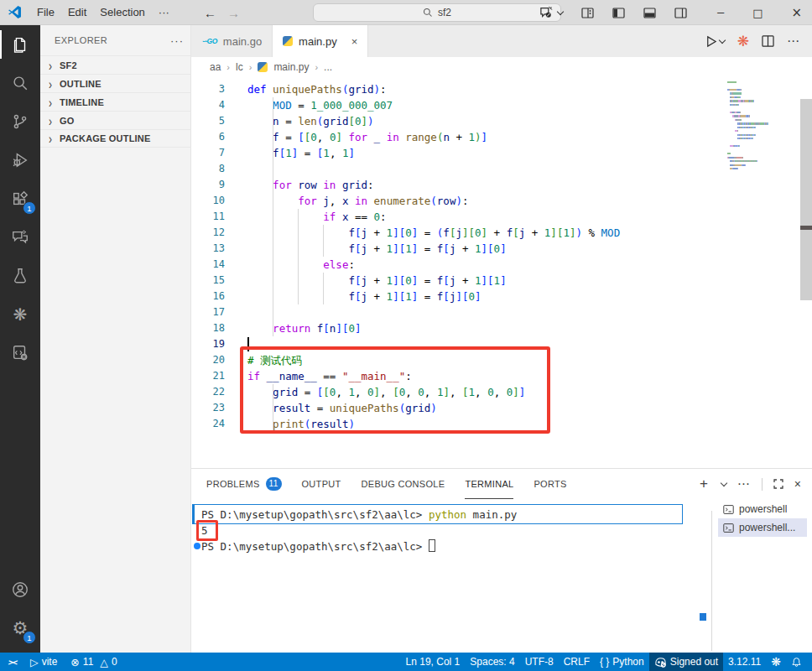 Image resolution: width=812 pixels, height=671 pixels. Describe the element at coordinates (776, 662) in the screenshot. I see `extension-swirl-status-icon: ❋` at that location.